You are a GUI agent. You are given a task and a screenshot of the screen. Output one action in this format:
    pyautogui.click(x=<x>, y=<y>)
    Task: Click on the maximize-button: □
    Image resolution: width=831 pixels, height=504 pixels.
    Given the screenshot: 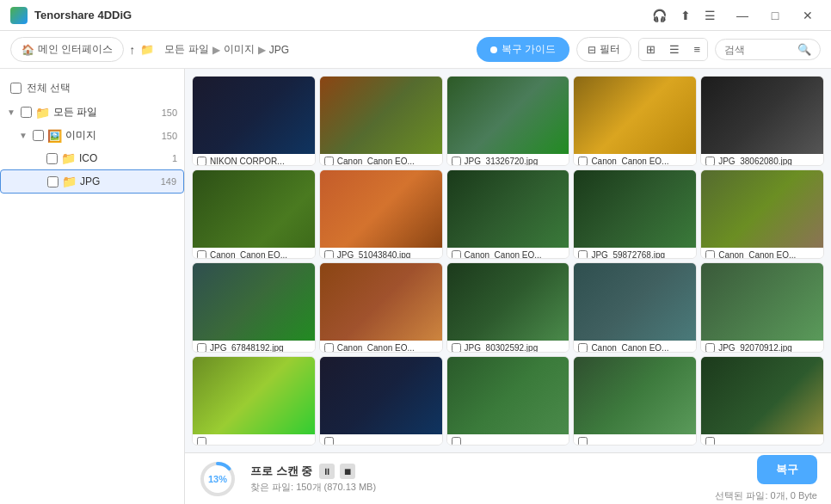 What is the action you would take?
    pyautogui.click(x=775, y=15)
    